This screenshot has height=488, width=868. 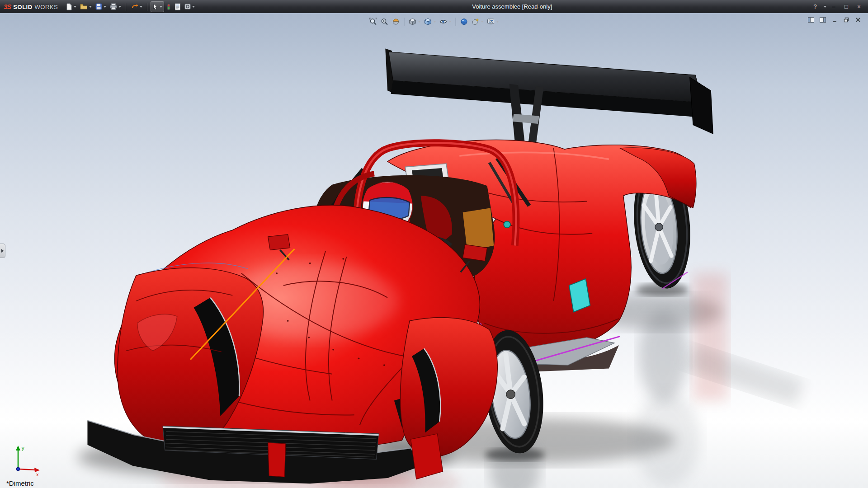 I want to click on rebuild-icon, so click(x=169, y=7).